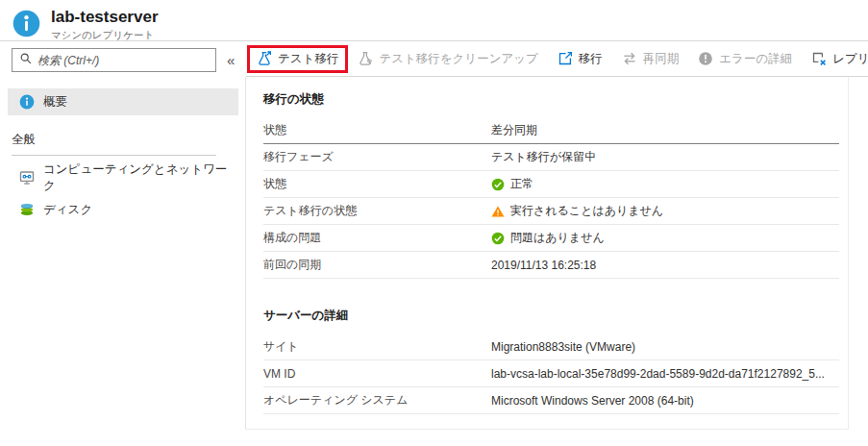  What do you see at coordinates (123, 178) in the screenshot?
I see `sidebar-item-compute-network: コンピューティングとネットワーク` at bounding box center [123, 178].